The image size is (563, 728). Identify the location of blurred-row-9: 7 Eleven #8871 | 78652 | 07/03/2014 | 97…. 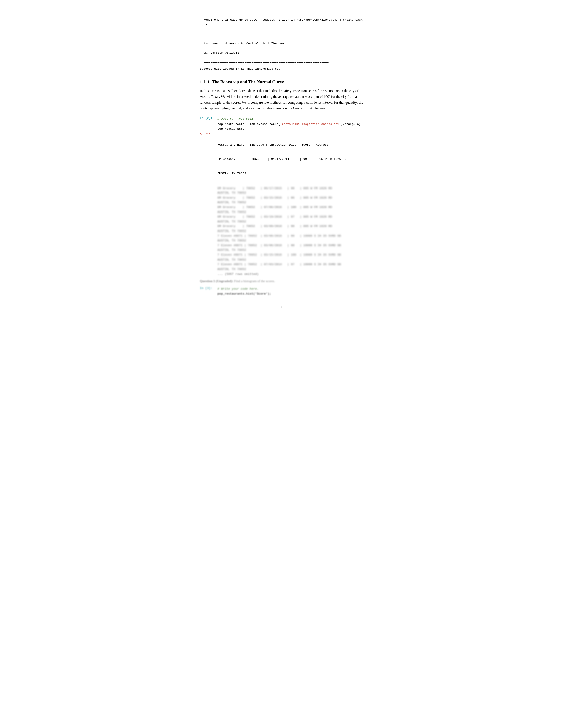
(290, 267).